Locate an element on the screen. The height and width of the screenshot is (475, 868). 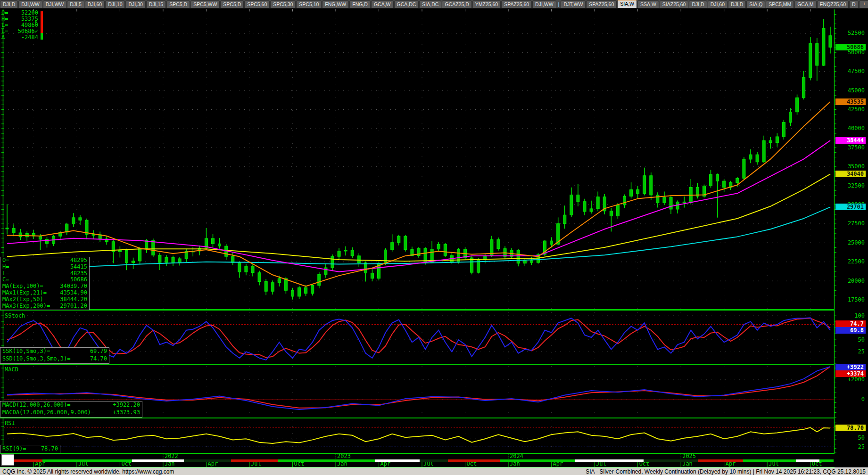
tab-sia-q: SIA,Q is located at coordinates (756, 4).